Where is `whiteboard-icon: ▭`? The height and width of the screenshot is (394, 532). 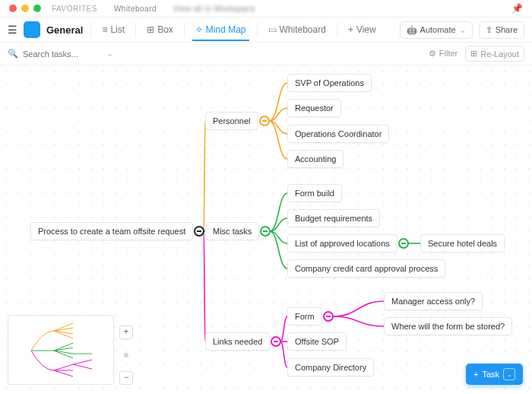 whiteboard-icon: ▭ is located at coordinates (272, 30).